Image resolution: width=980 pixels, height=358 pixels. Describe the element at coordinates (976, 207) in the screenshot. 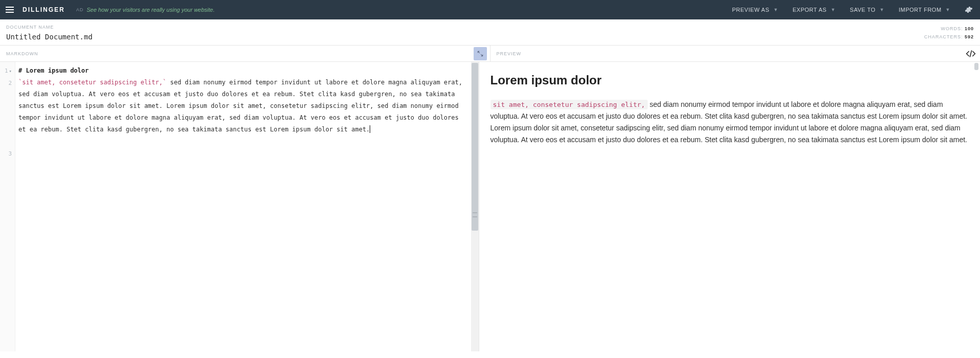

I see `preview-scrollbar` at that location.